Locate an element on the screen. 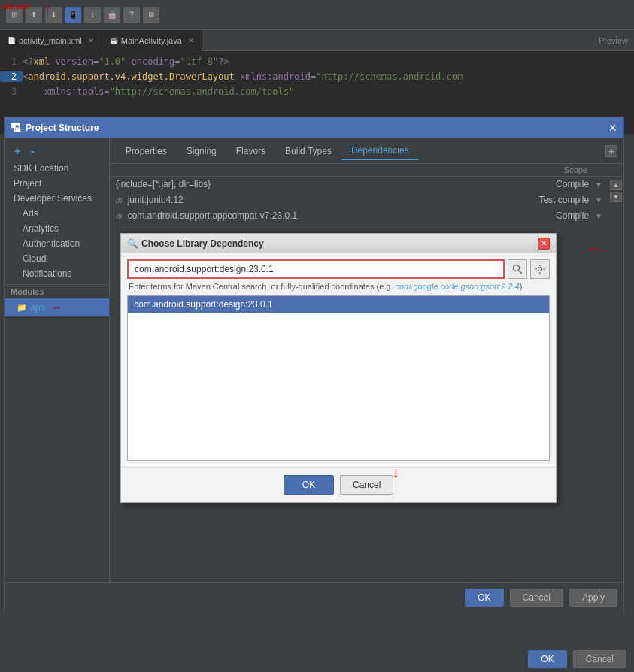 The height and width of the screenshot is (672, 634). arrow-indicator-1: ↓ is located at coordinates (48, 11).